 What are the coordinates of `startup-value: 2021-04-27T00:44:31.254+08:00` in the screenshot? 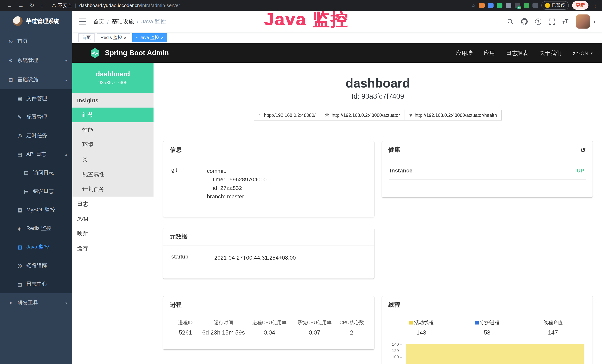 It's located at (290, 257).